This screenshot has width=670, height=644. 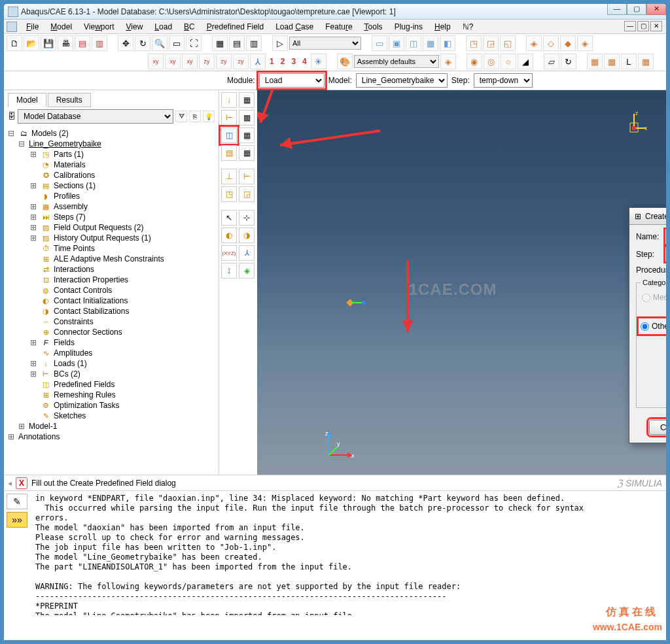 I want to click on mdb-select: Model Database, so click(x=96, y=116).